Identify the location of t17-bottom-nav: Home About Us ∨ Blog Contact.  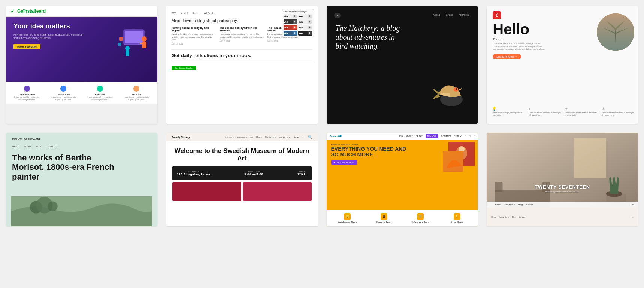
(508, 217).